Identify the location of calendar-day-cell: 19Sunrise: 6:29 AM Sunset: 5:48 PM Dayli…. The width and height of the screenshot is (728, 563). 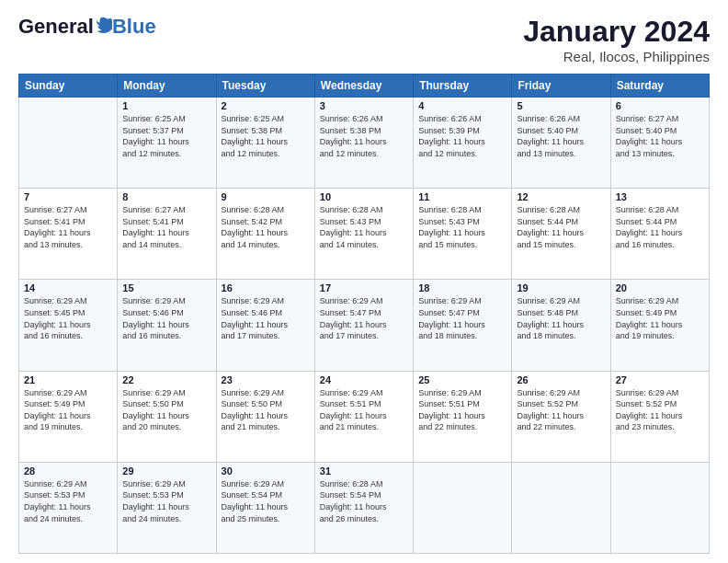
(561, 326).